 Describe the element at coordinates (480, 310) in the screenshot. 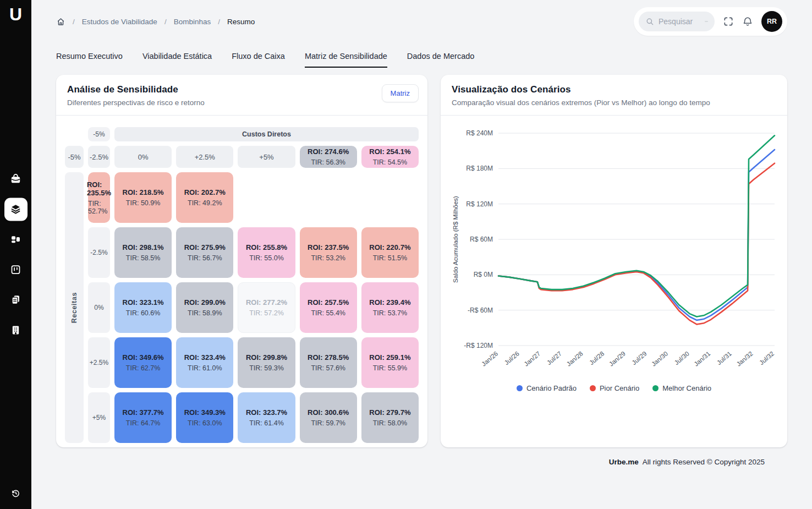

I see `svg-text: -R$ 60M` at that location.